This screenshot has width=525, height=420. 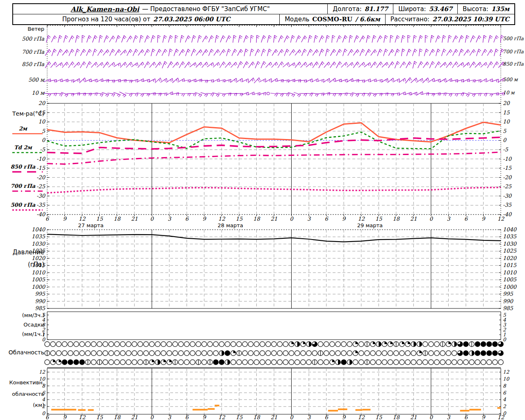 What do you see at coordinates (509, 301) in the screenshot?
I see `pressure-ytick-right: 990` at bounding box center [509, 301].